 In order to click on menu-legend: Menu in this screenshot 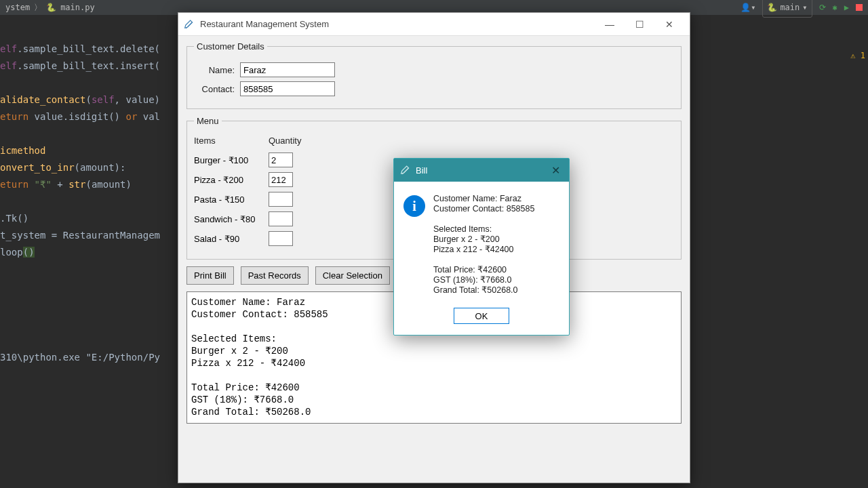, I will do `click(208, 121)`.